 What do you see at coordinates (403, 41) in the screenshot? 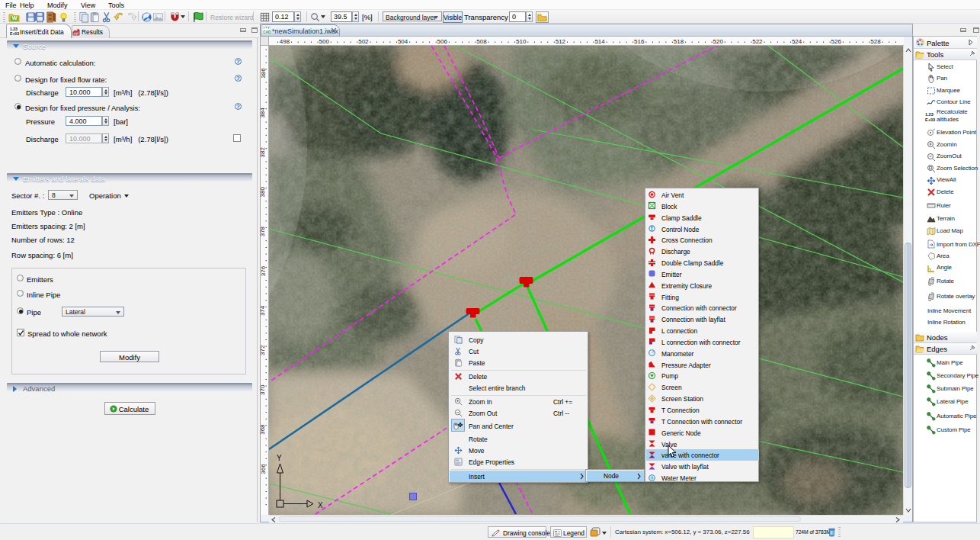
I see `svg-text: 504` at bounding box center [403, 41].